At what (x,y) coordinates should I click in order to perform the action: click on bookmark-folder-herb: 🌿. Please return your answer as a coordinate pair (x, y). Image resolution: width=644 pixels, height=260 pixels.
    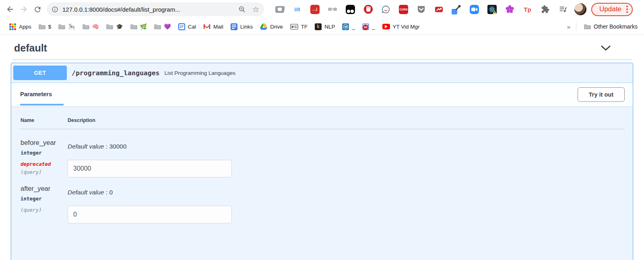
    Looking at the image, I should click on (138, 27).